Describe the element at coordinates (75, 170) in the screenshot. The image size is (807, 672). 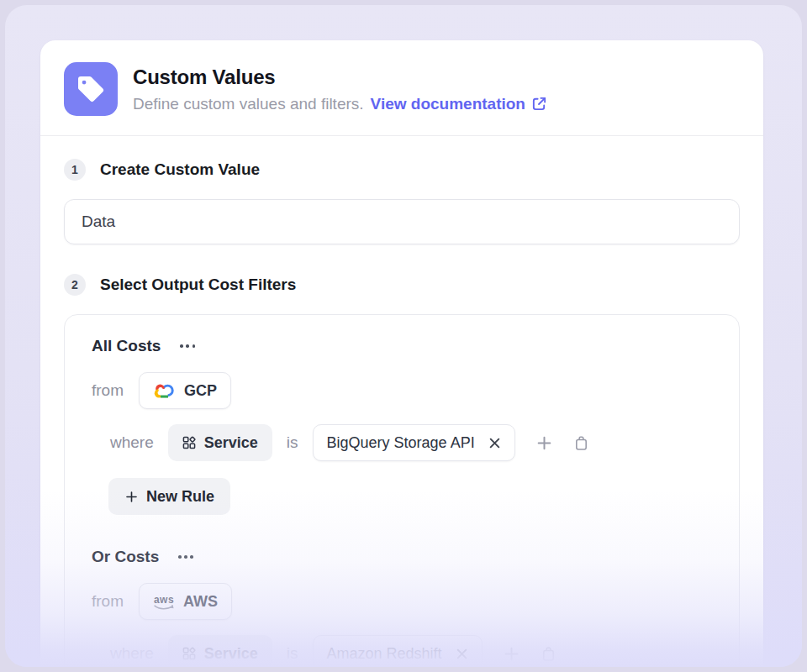
I see `step-1-badge: 1` at that location.